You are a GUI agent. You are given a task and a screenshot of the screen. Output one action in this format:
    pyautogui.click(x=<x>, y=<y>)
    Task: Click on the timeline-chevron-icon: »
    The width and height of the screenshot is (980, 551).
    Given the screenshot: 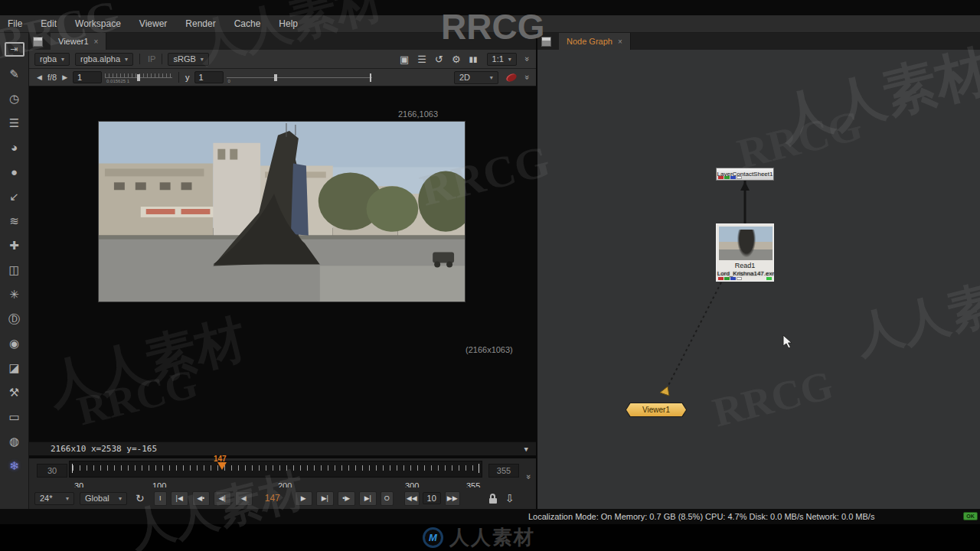 What is the action you would take?
    pyautogui.click(x=529, y=477)
    